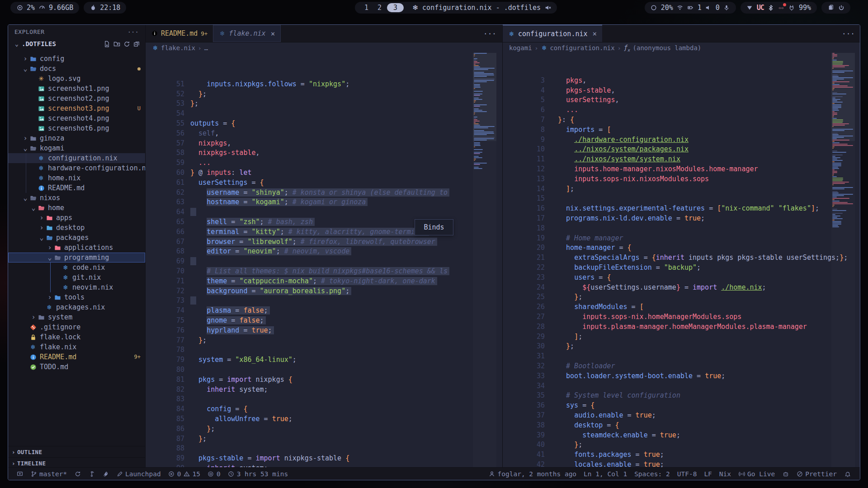  I want to click on tree-item-screenshot1-png: screenshot1.png, so click(77, 89).